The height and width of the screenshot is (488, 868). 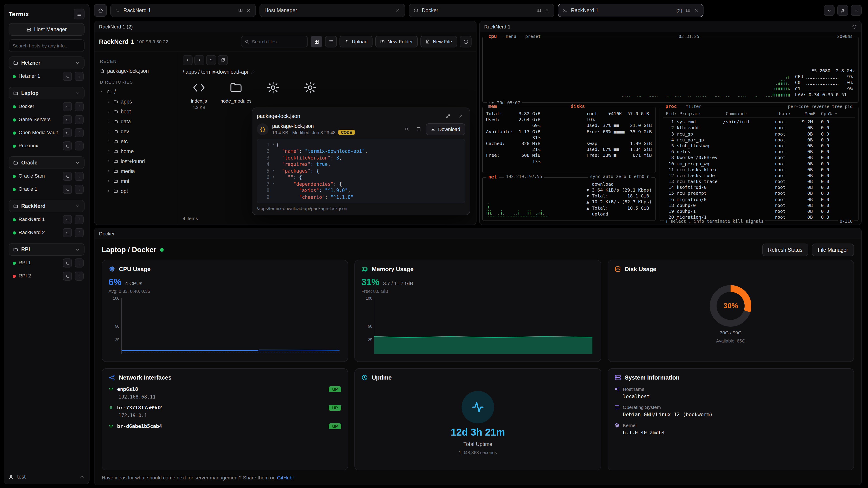 I want to click on reader-view-button, so click(x=418, y=129).